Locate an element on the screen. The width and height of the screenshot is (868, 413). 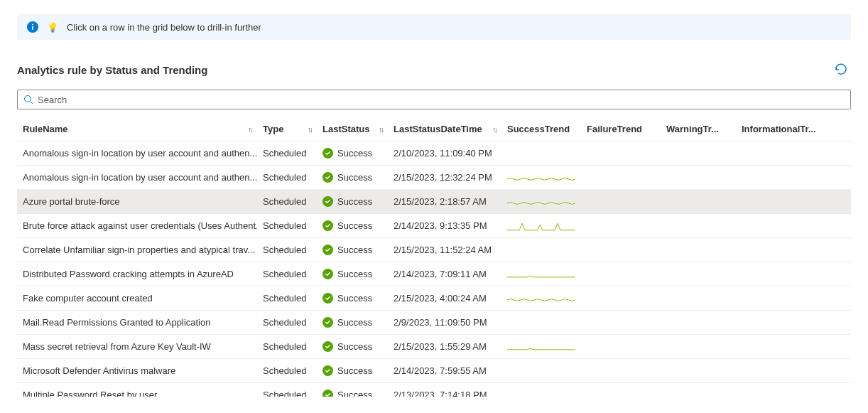
search-box is located at coordinates (434, 100).